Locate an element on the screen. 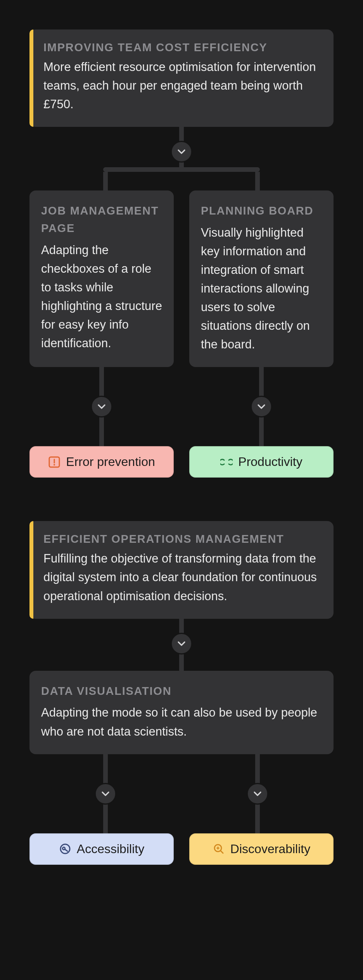 The height and width of the screenshot is (980, 363). connector-node-to-tags is located at coordinates (182, 794).